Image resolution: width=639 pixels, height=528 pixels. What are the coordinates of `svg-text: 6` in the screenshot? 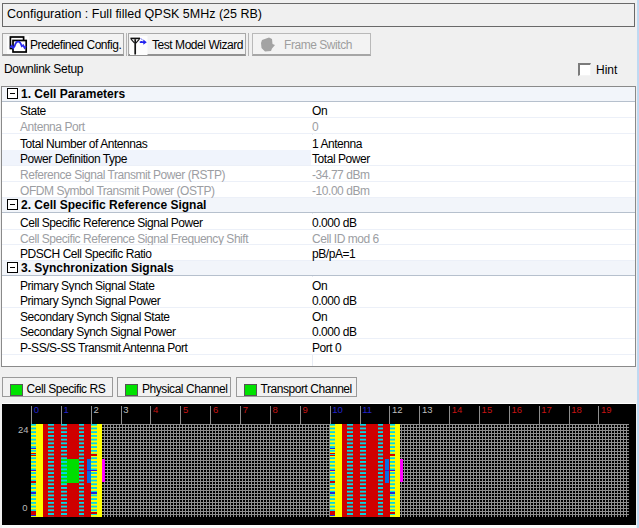 It's located at (216, 410).